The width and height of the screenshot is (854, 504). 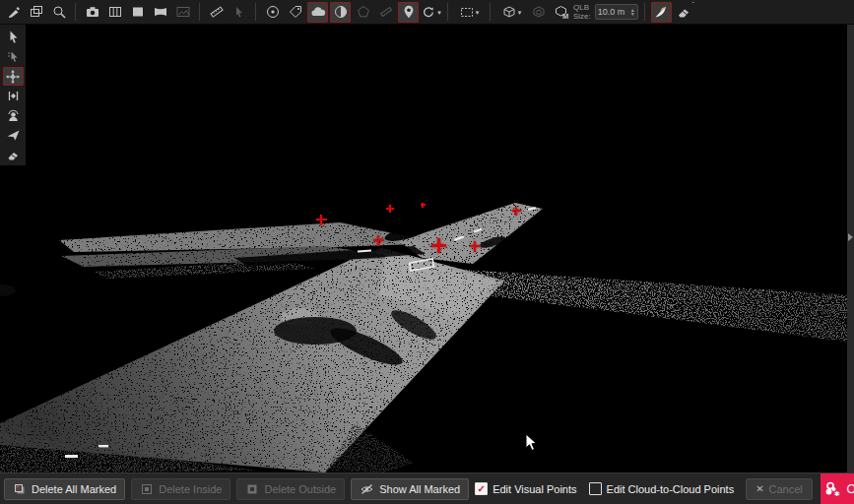 I want to click on svg-text: M, so click(x=565, y=16).